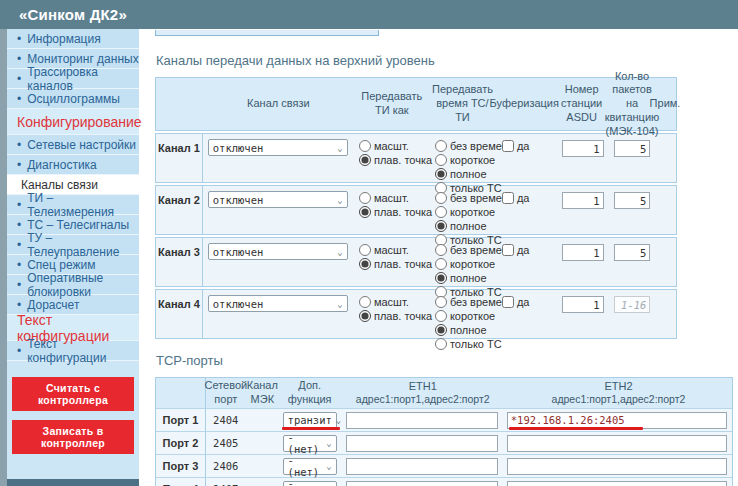  What do you see at coordinates (238, 200) in the screenshot?
I see `select-value: отключен` at bounding box center [238, 200].